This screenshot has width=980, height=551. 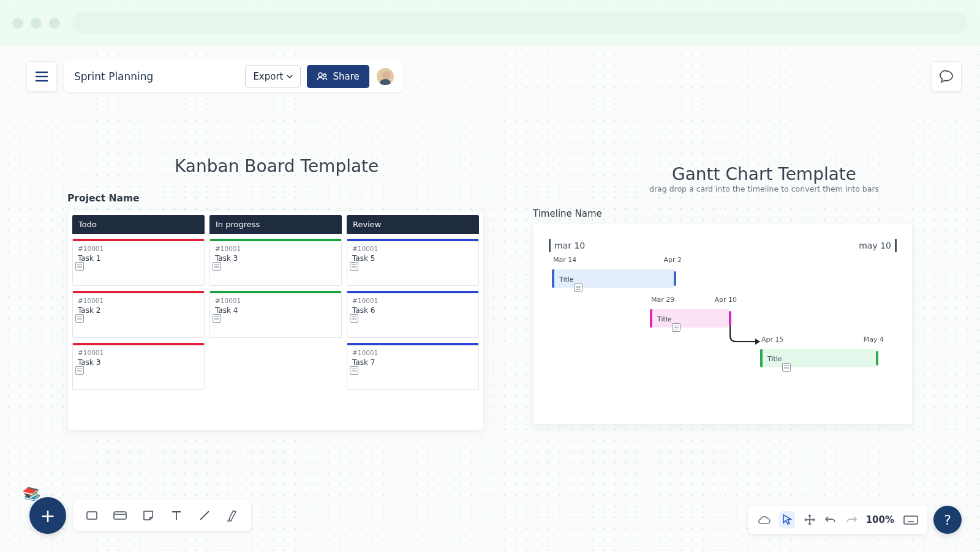 What do you see at coordinates (48, 515) in the screenshot?
I see `add-button: 📚 +` at bounding box center [48, 515].